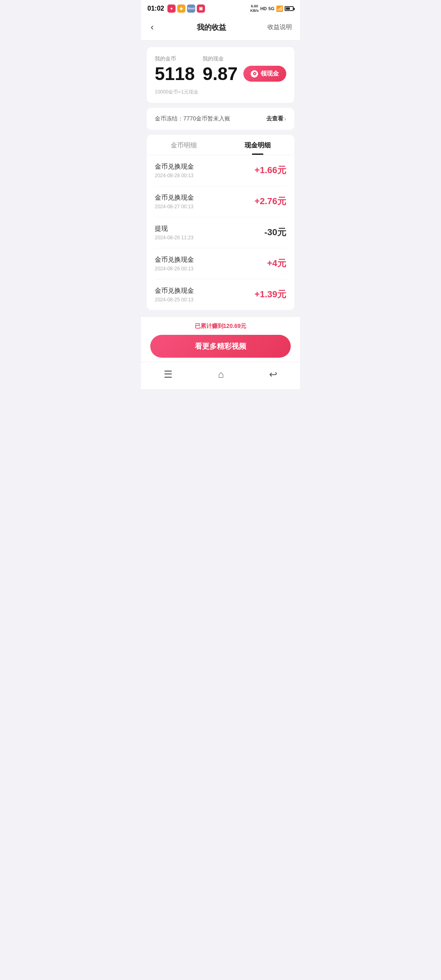 The width and height of the screenshot is (441, 980). Describe the element at coordinates (220, 222) in the screenshot. I see `tabs-card: 金币明细 现金明细 金币兑换现金 2024-08-28 00:13 +1.66元…` at that location.